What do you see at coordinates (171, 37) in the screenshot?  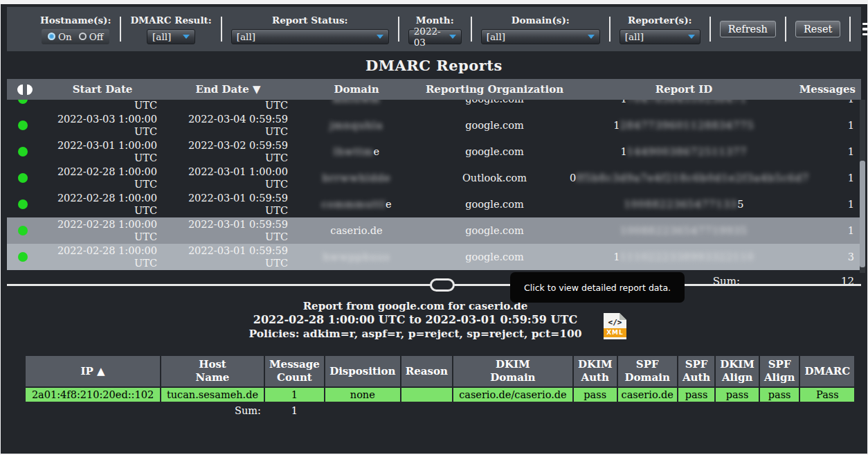 I see `dmarc-result-dropdown: [all]` at bounding box center [171, 37].